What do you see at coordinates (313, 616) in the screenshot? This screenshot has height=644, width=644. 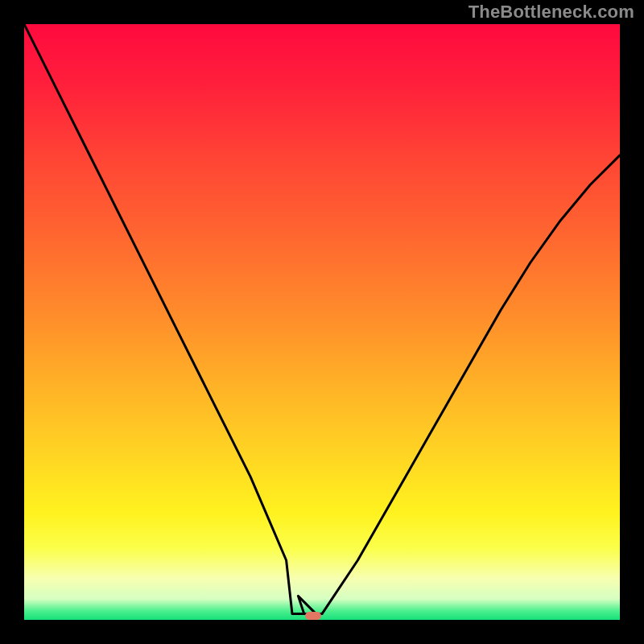 I see `optimum-marker` at bounding box center [313, 616].